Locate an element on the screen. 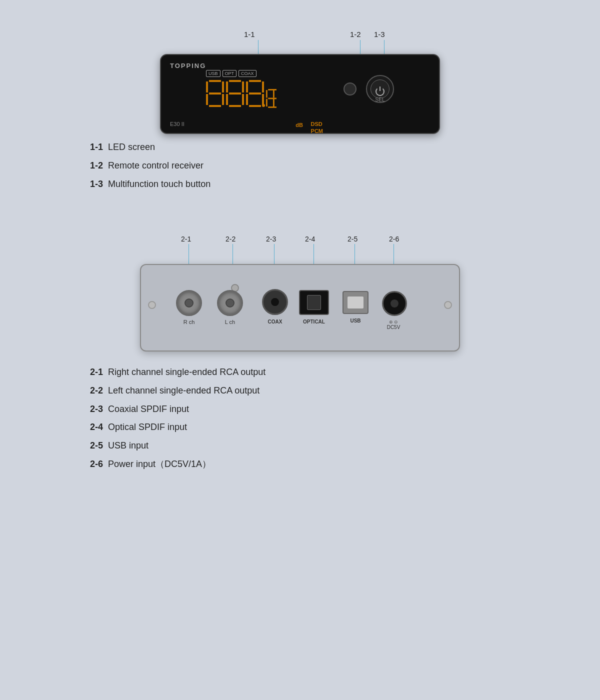 The image size is (600, 700). coax-port is located at coordinates (275, 302).